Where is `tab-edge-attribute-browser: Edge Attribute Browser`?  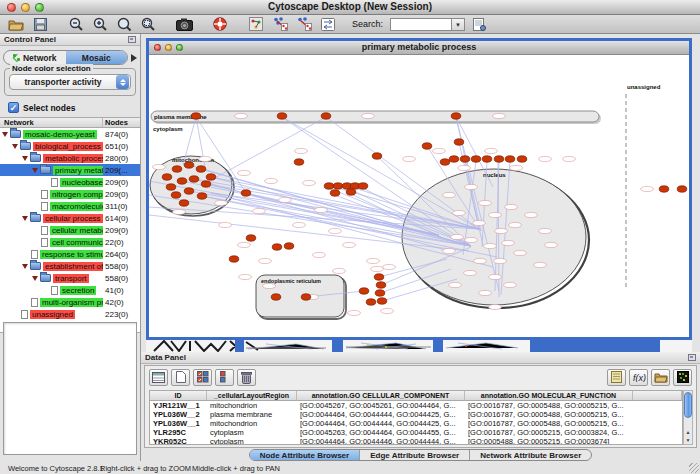 tab-edge-attribute-browser: Edge Attribute Browser is located at coordinates (415, 455).